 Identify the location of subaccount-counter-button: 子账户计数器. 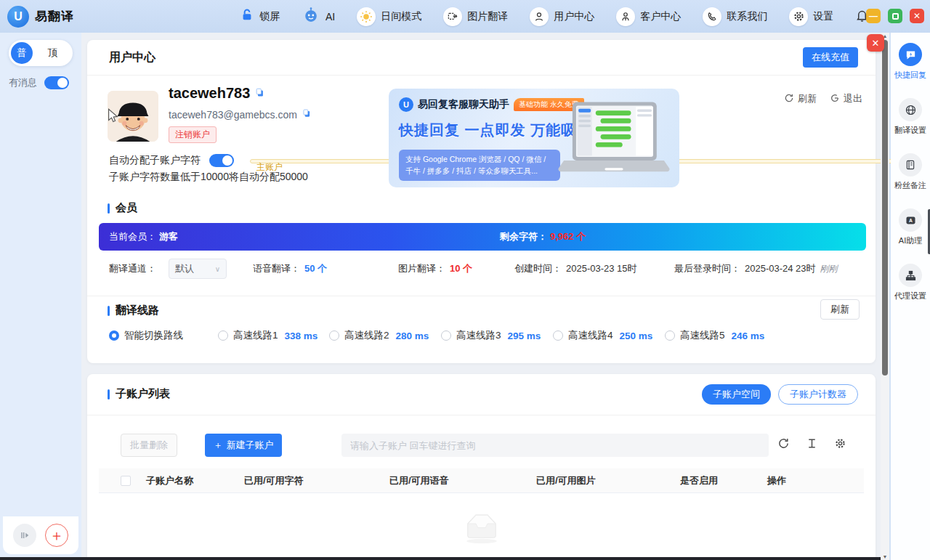
(818, 394).